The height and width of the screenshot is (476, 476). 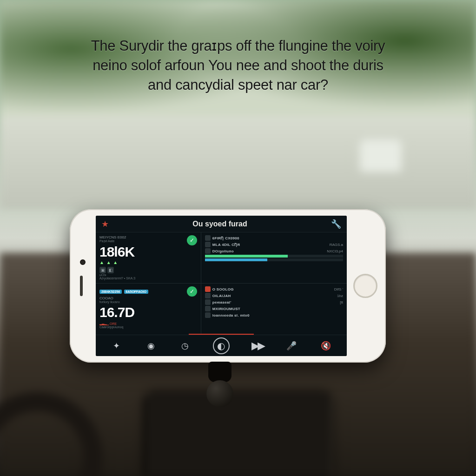 I want to click on fast-forward-button: ▶▶, so click(x=258, y=346).